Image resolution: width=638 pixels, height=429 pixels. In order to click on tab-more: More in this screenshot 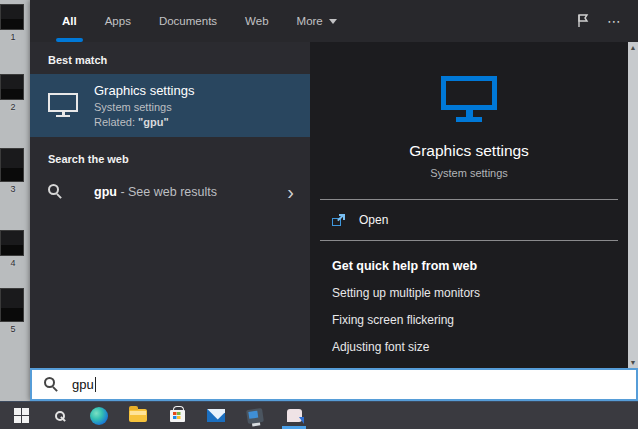, I will do `click(317, 21)`.